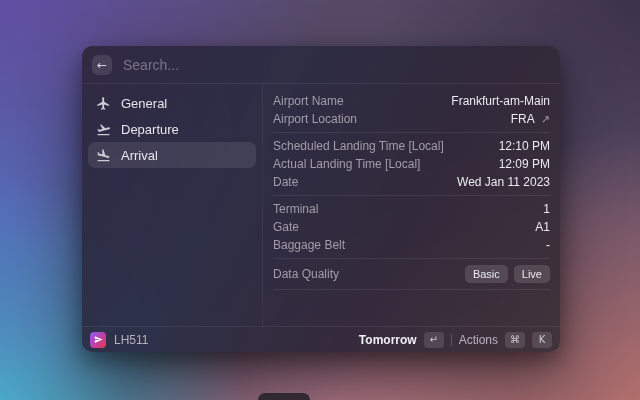 Image resolution: width=640 pixels, height=400 pixels. Describe the element at coordinates (478, 340) in the screenshot. I see `actions-menu-label: Actions` at that location.